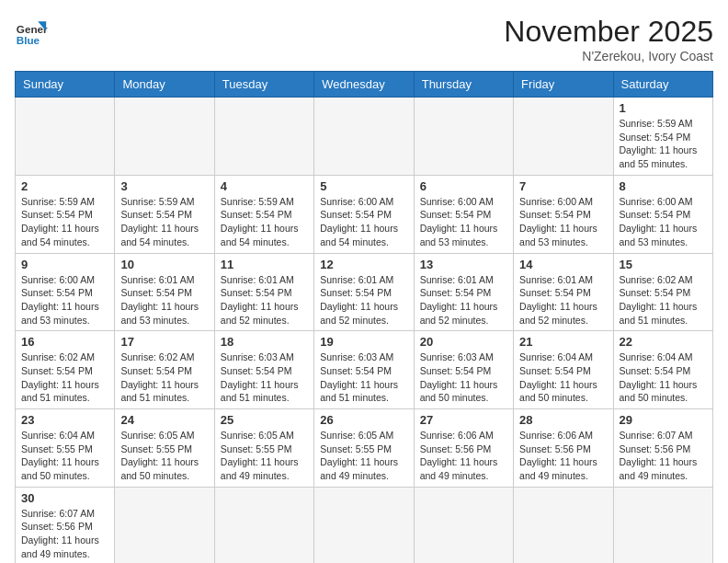  I want to click on weekday-header-wednesday: Wednesday, so click(364, 85).